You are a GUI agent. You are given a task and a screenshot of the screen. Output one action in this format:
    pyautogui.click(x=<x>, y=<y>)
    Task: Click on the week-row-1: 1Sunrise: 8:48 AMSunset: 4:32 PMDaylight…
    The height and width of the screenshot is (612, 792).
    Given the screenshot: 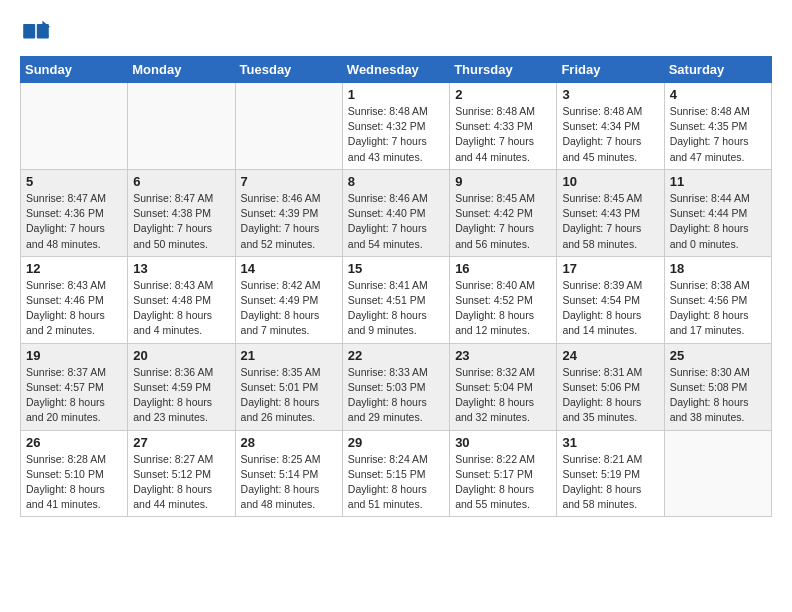 What is the action you would take?
    pyautogui.click(x=396, y=126)
    